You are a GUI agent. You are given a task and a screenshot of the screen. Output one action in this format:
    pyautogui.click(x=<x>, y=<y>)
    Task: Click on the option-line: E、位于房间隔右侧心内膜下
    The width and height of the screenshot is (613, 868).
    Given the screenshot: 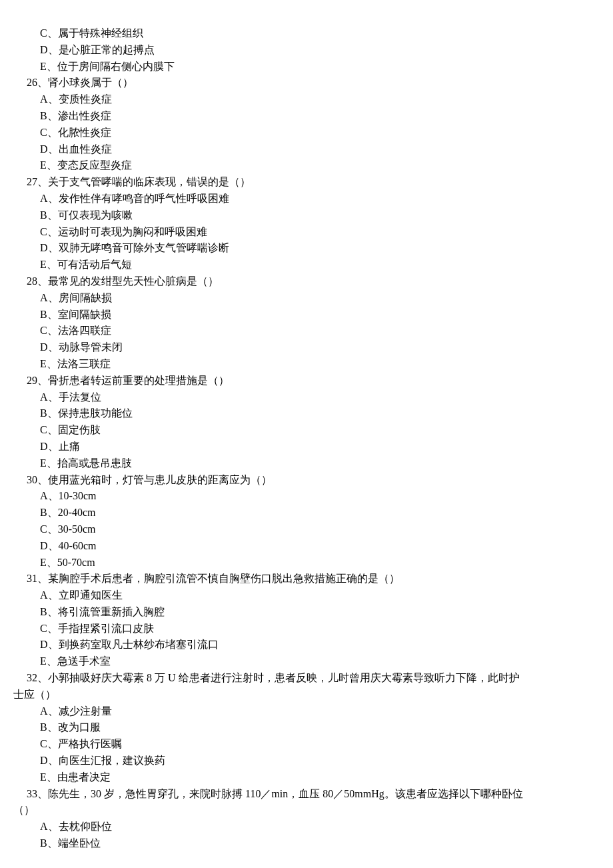 What is the action you would take?
    pyautogui.click(x=306, y=67)
    